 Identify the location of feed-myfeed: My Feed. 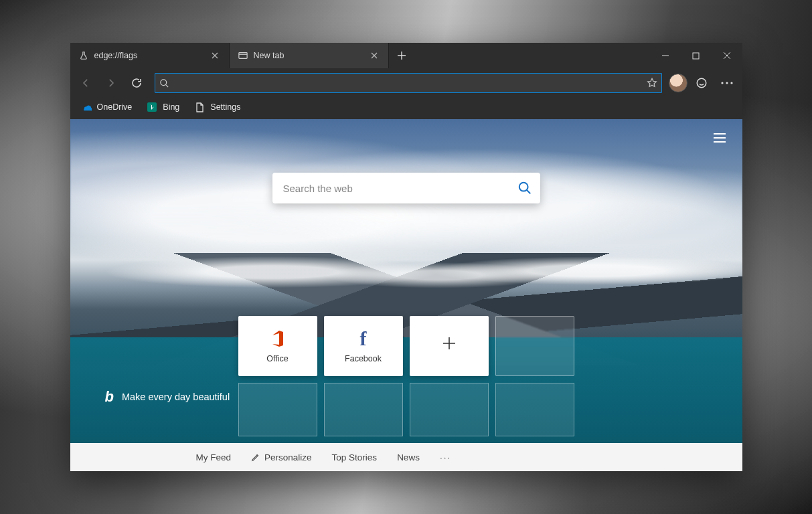
(214, 458).